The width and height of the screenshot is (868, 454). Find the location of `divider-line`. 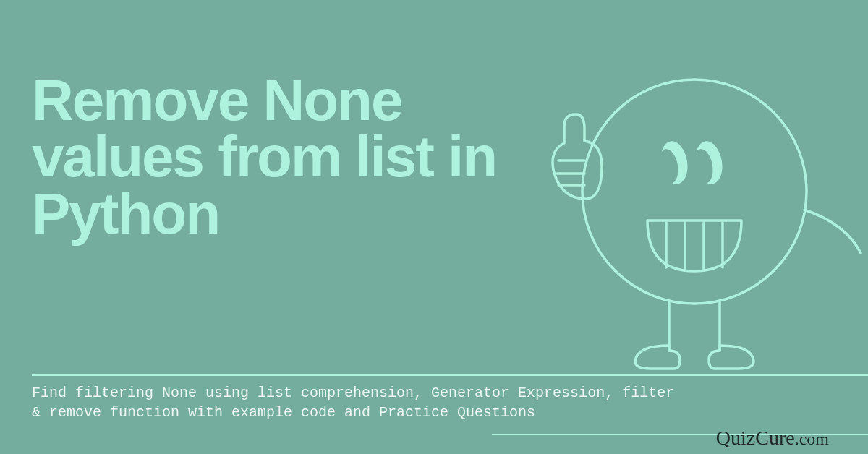

divider-line is located at coordinates (450, 375).